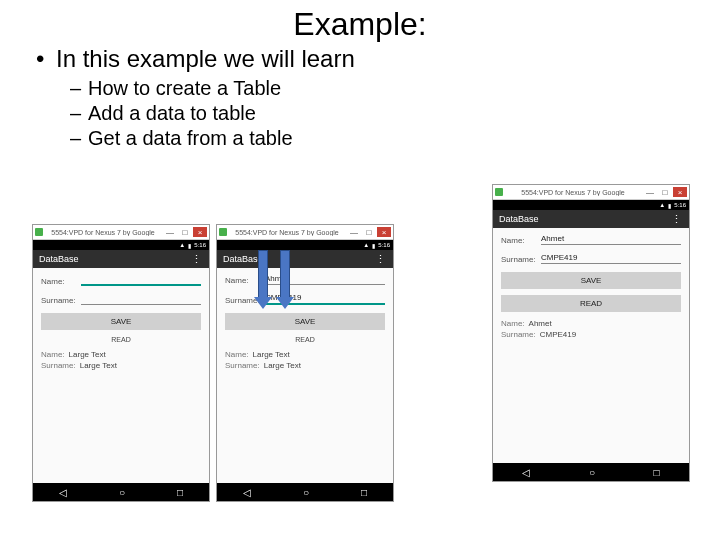 This screenshot has width=720, height=540. I want to click on out-name-value: Ahmet, so click(540, 324).